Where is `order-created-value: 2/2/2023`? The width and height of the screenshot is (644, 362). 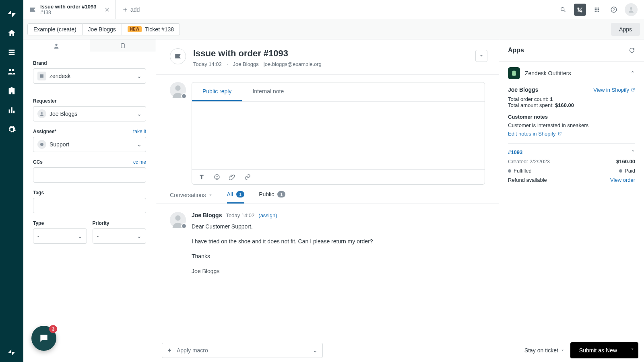
order-created-value: 2/2/2023 is located at coordinates (539, 162).